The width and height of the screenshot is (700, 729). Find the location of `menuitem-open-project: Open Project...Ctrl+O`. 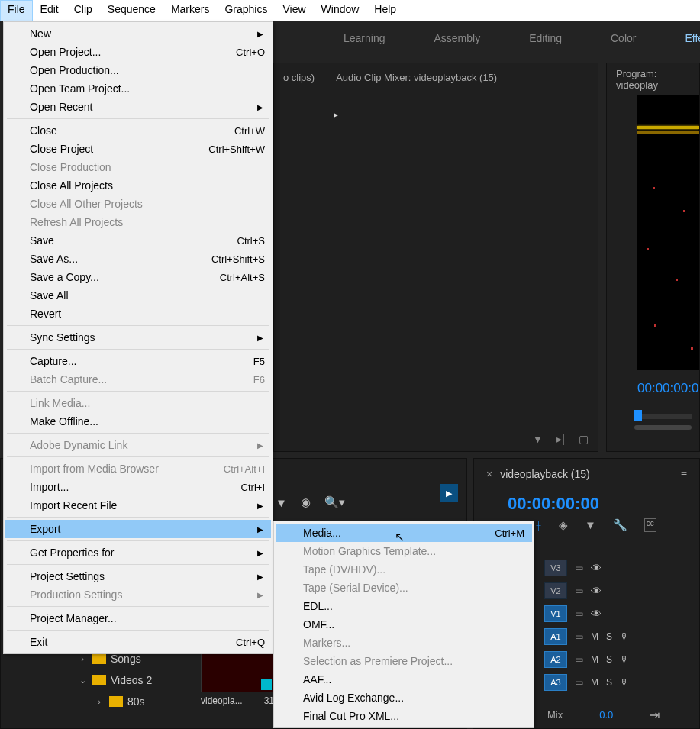

menuitem-open-project: Open Project...Ctrl+O is located at coordinates (138, 52).